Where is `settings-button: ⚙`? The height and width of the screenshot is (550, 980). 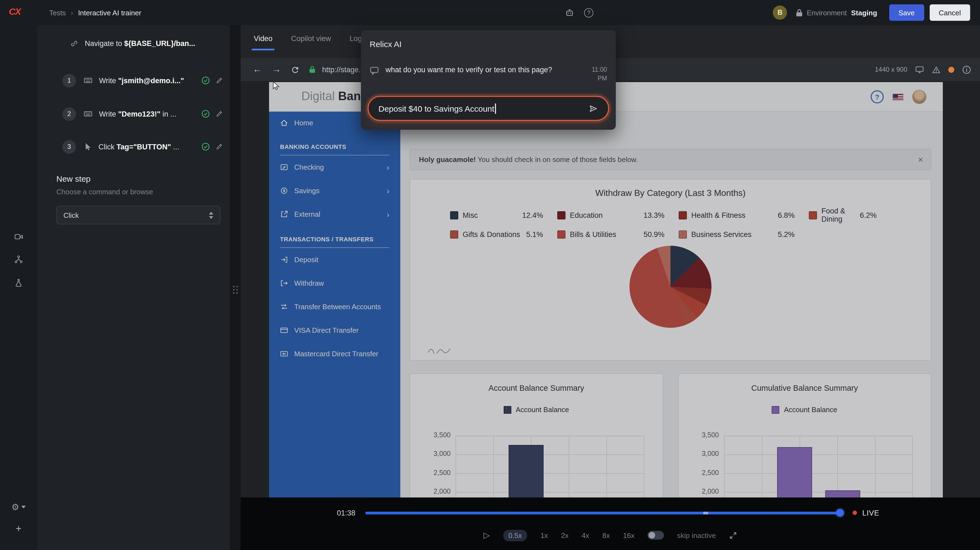 settings-button: ⚙ is located at coordinates (18, 507).